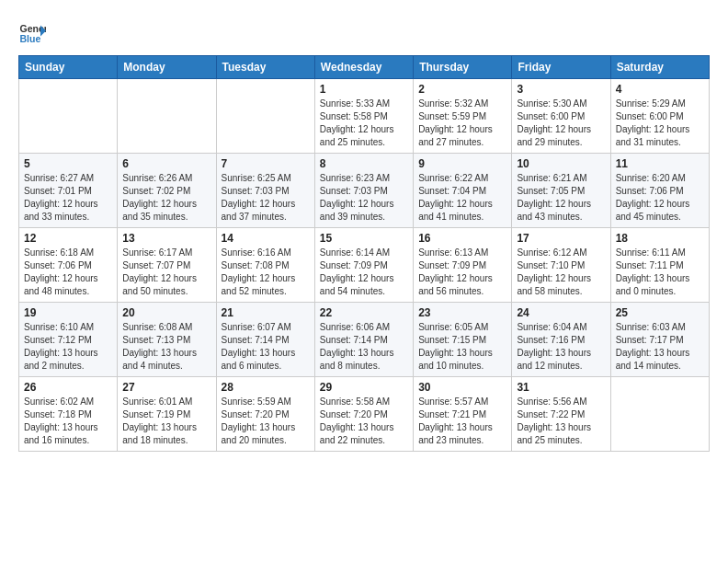 This screenshot has height=563, width=728. Describe the element at coordinates (68, 198) in the screenshot. I see `day-info: Sunrise: 6:27 AM Sunset: 7:01 PM Dayligh…` at that location.